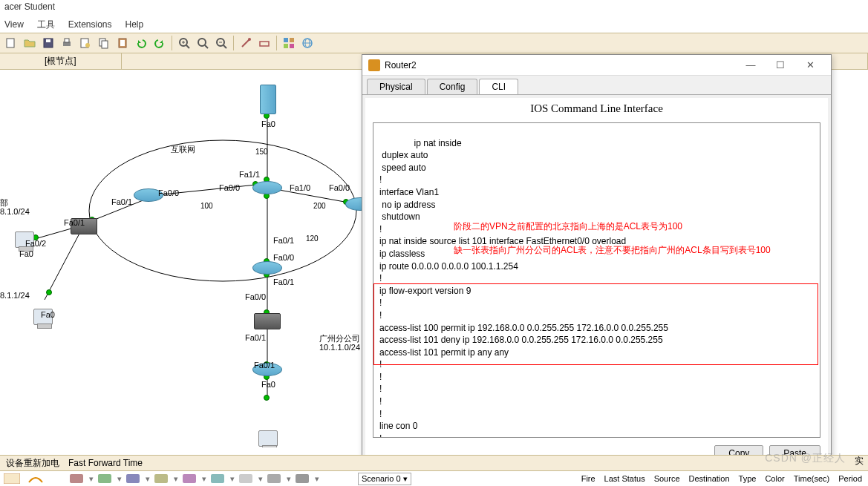  I want to click on tab-physical: Physical, so click(397, 86).